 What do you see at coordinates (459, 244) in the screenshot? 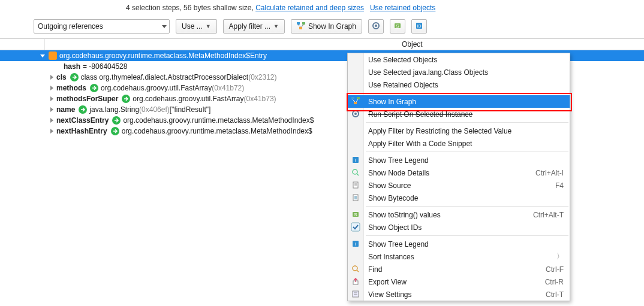
I see `menu-show-tree-legend-2: i Show Tree Legend` at bounding box center [459, 244].